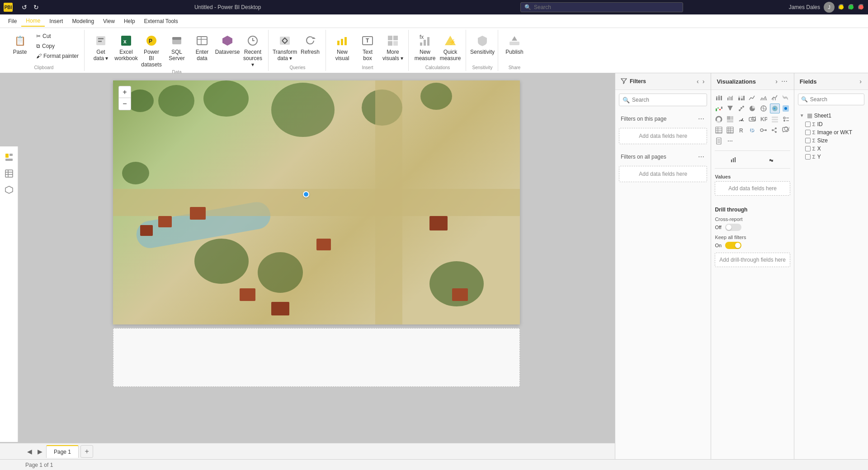 The image size is (868, 470). I want to click on ribbon-quick-measure-button: ⚡ Quickmeasure, so click(450, 48).